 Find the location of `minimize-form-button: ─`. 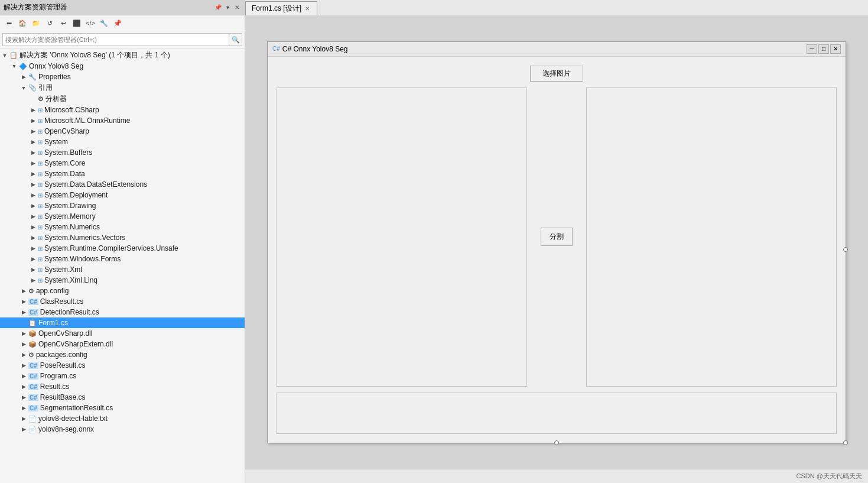

minimize-form-button: ─ is located at coordinates (812, 49).